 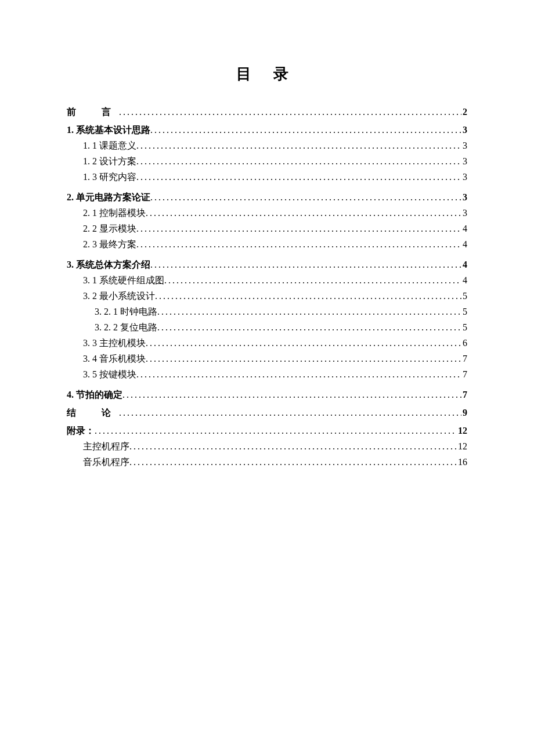 What do you see at coordinates (267, 146) in the screenshot?
I see `toc-entry: 1. 1 课题意义3` at bounding box center [267, 146].